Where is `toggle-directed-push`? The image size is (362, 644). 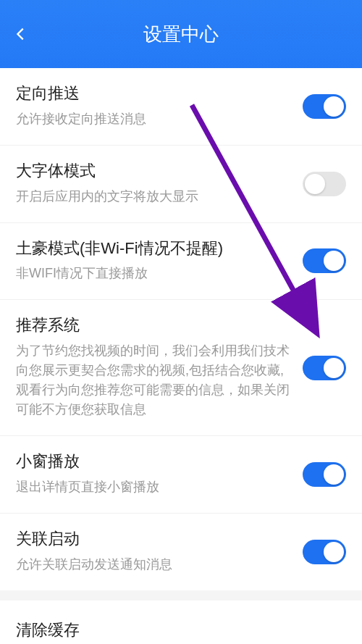 toggle-directed-push is located at coordinates (324, 106).